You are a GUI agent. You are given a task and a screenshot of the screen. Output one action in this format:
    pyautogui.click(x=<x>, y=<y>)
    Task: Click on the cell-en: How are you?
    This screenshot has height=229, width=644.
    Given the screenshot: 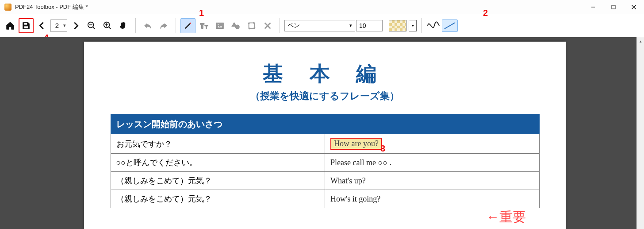 What is the action you would take?
    pyautogui.click(x=433, y=144)
    